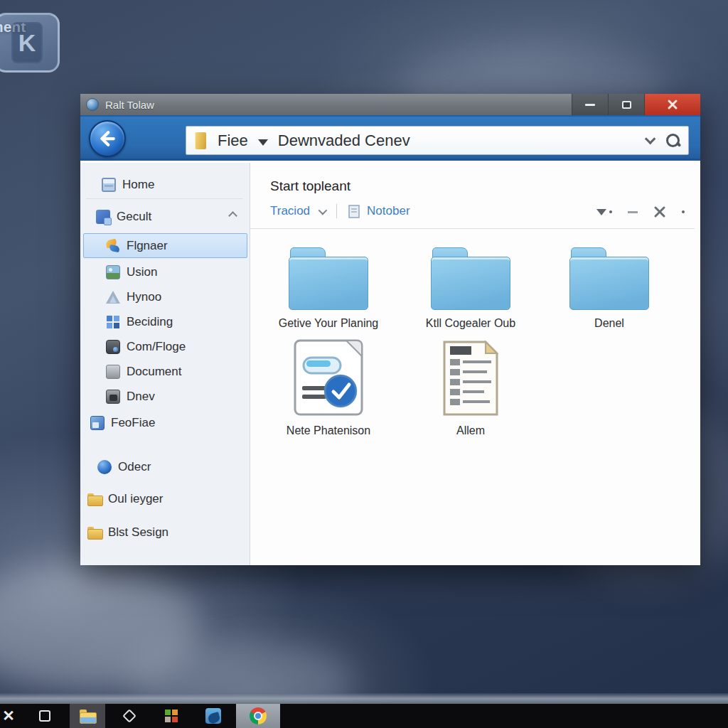 This screenshot has width=728, height=728. What do you see at coordinates (171, 716) in the screenshot?
I see `apps-grid-icon` at bounding box center [171, 716].